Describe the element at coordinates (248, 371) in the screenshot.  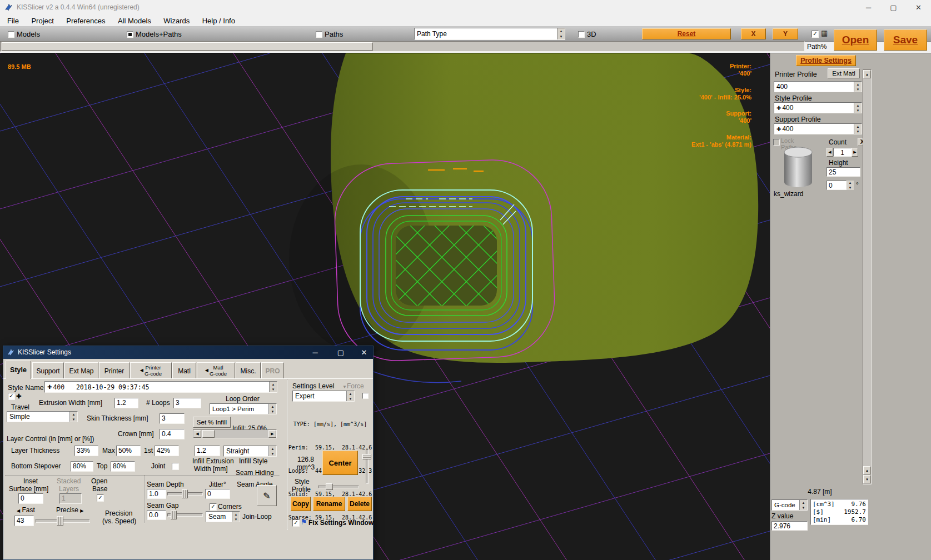
I see `tab-misc: Misc.` at that location.